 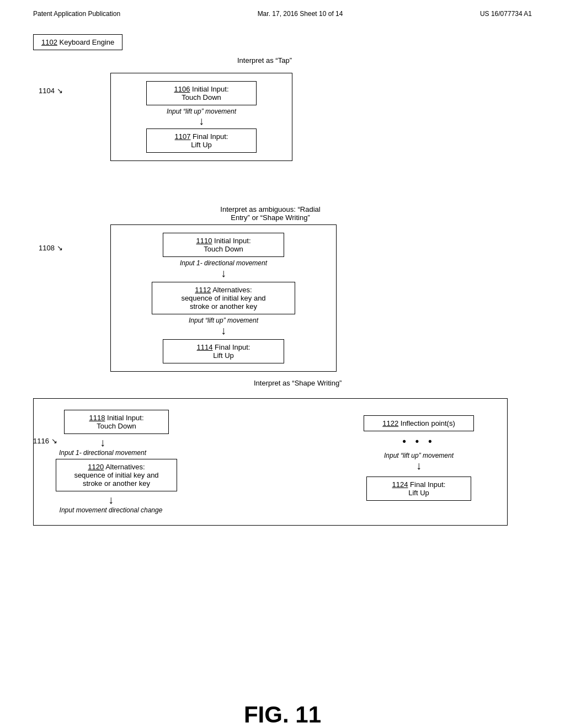 What do you see at coordinates (223, 320) in the screenshot?
I see `arrow-label-3: Input “lift up” movement` at bounding box center [223, 320].